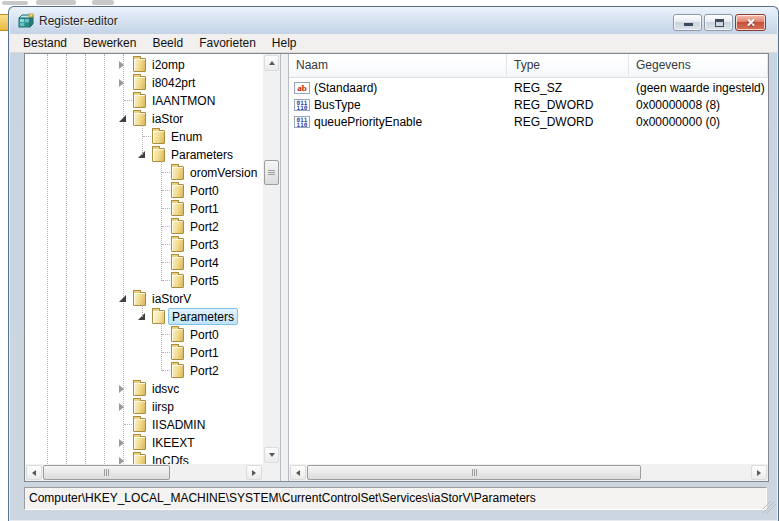 This screenshot has height=521, width=779. What do you see at coordinates (718, 22) in the screenshot?
I see `maximize-button` at bounding box center [718, 22].